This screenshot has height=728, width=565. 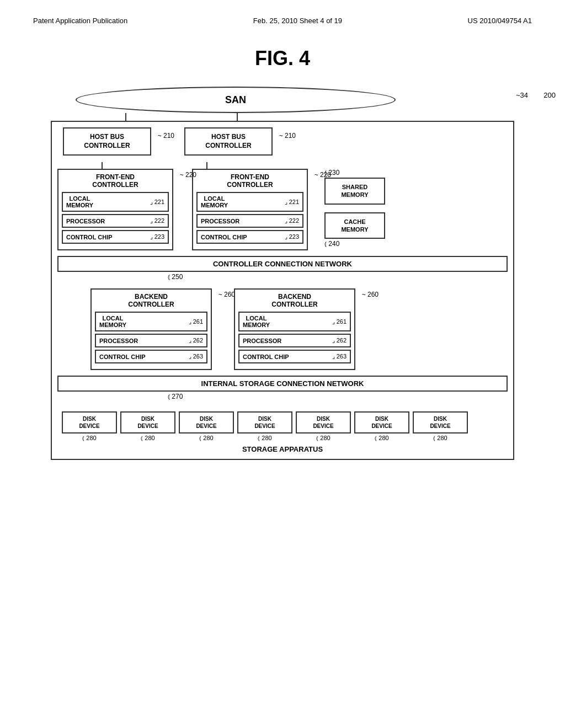 What do you see at coordinates (295, 341) in the screenshot?
I see `be-processor-2: PROCESSOR ⌟ 262` at bounding box center [295, 341].